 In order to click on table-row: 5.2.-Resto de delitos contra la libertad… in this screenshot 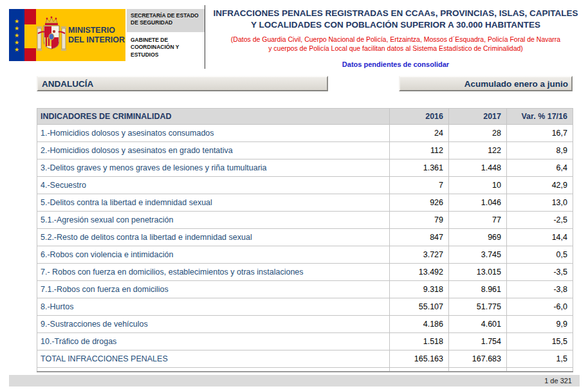, I will do `click(305, 238)`.